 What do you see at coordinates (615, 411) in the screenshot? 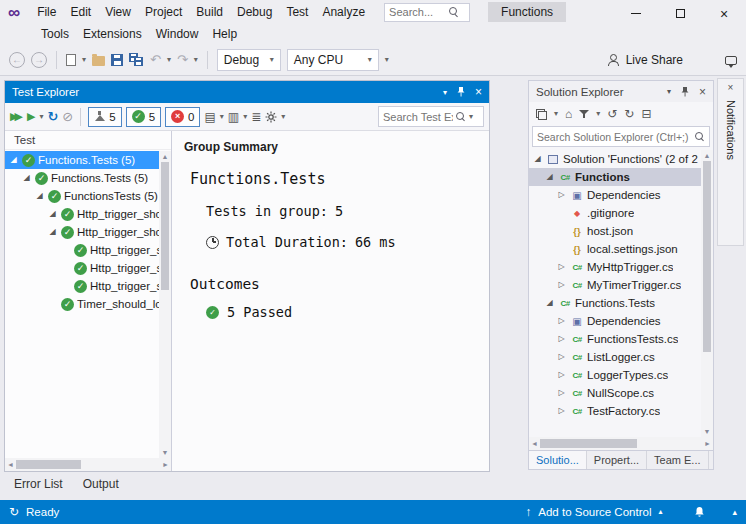
I see `tree-node: ▷ C# TestFactory.cs` at bounding box center [615, 411].